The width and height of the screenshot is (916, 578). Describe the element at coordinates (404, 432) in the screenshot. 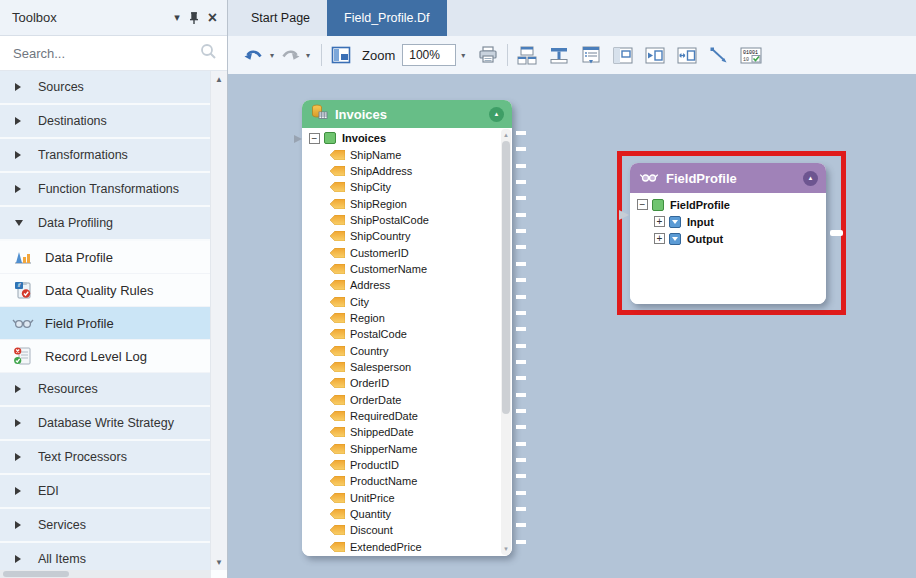

I see `field-row: ShippedDate` at that location.